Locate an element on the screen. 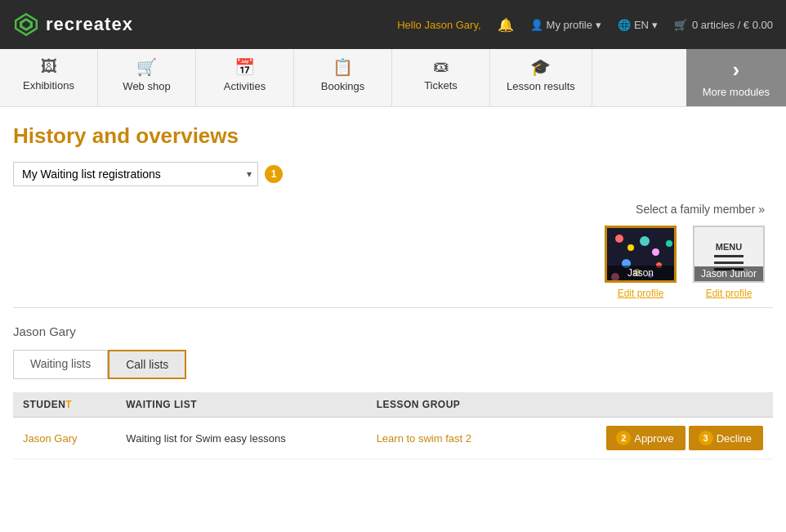  menu-text: MENU is located at coordinates (729, 247).